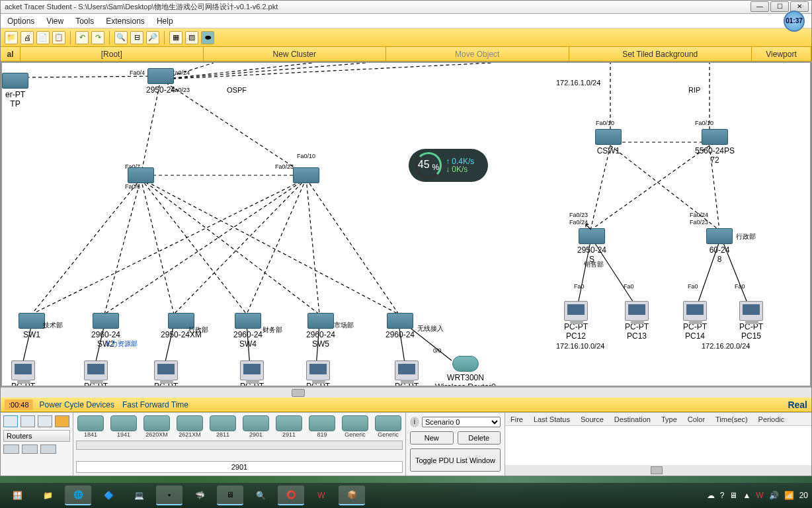  I want to click on device-sw5: 2960-24 SW5, so click(321, 331).